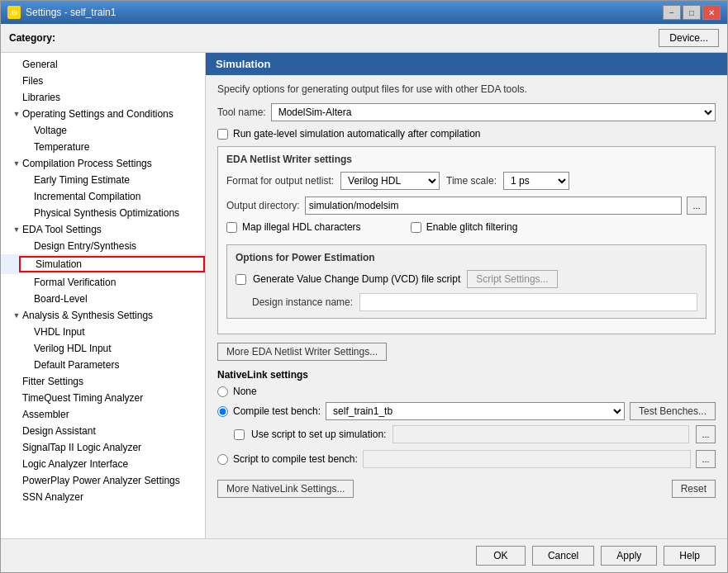 The height and width of the screenshot is (573, 728). Describe the element at coordinates (512, 279) in the screenshot. I see `script-settings-button: Script Settings...` at that location.